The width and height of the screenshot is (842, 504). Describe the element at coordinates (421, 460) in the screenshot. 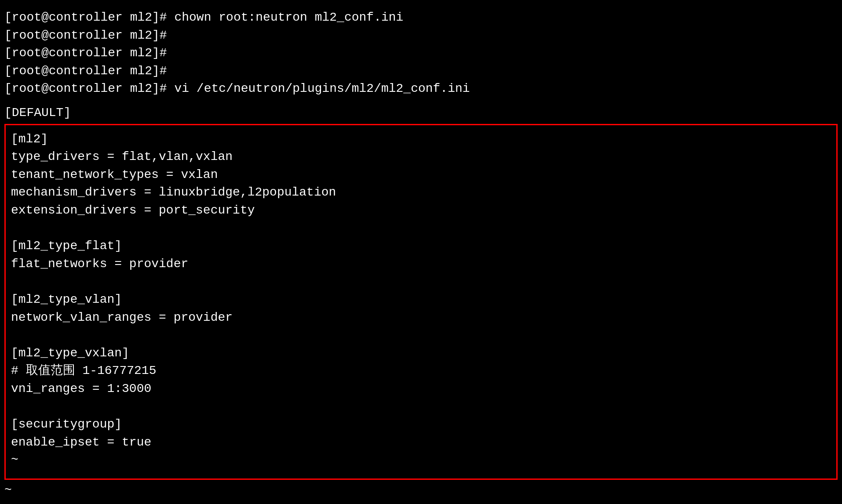

I see `tilde-inside-box: ~` at that location.